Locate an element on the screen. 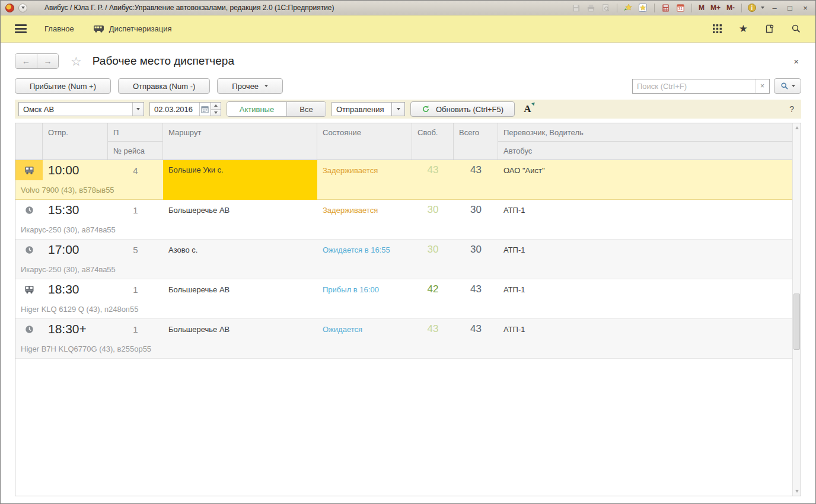 This screenshot has height=504, width=816. header-route: Маршрут is located at coordinates (240, 141).